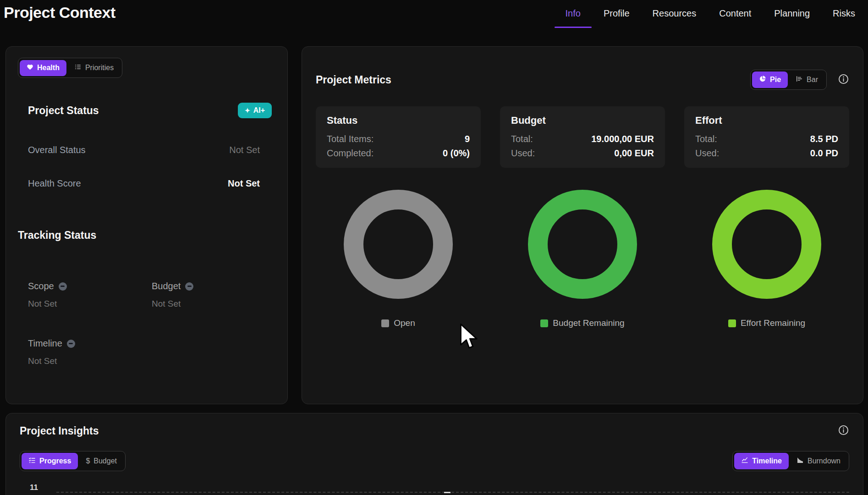  What do you see at coordinates (90, 295) in the screenshot?
I see `tracking-item-scope: Scope Not Set` at bounding box center [90, 295].